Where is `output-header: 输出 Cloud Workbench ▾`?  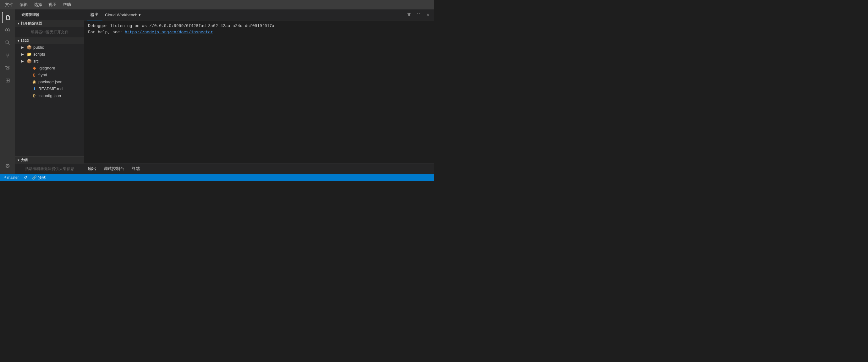
output-header: 输出 Cloud Workbench ▾ is located at coordinates (259, 15).